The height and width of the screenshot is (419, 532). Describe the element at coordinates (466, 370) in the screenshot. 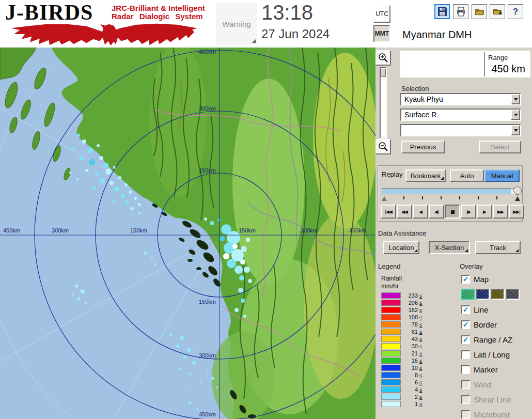

I see `checkbox-marker` at that location.